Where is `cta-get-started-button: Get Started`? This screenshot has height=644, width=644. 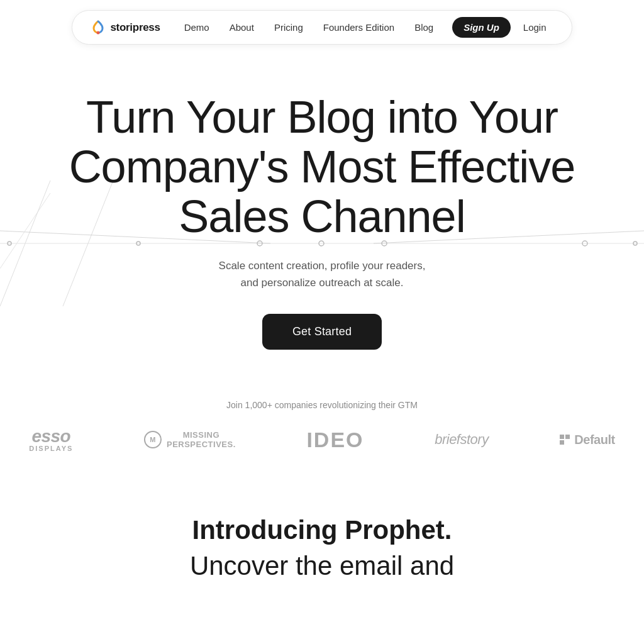
cta-get-started-button: Get Started is located at coordinates (322, 332).